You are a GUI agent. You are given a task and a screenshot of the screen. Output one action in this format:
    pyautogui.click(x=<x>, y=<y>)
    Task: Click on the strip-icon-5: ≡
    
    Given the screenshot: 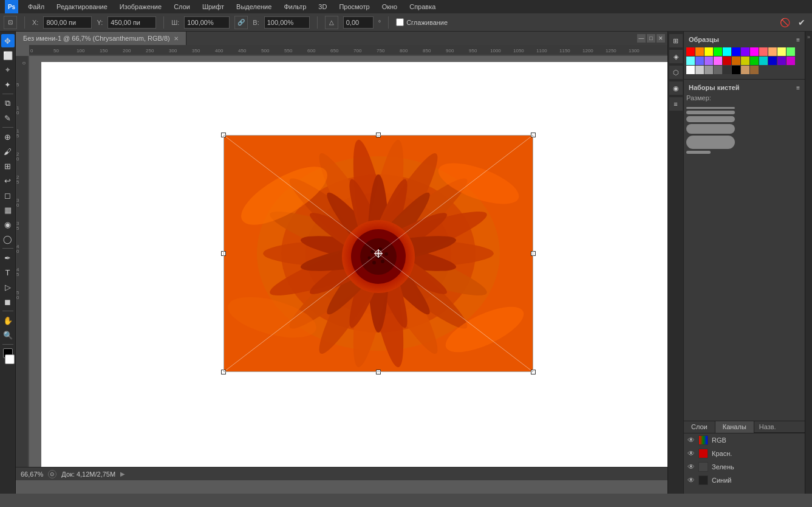 What is the action you would take?
    pyautogui.click(x=676, y=104)
    